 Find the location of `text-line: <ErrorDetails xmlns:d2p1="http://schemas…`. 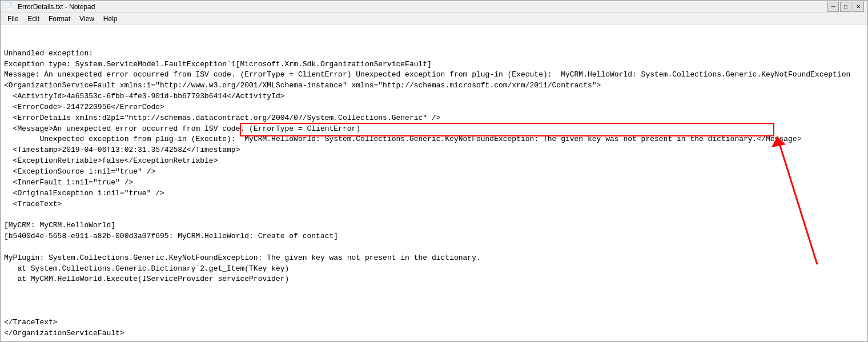

text-line: <ErrorDetails xmlns:d2p1="http://schemas… is located at coordinates (434, 119).